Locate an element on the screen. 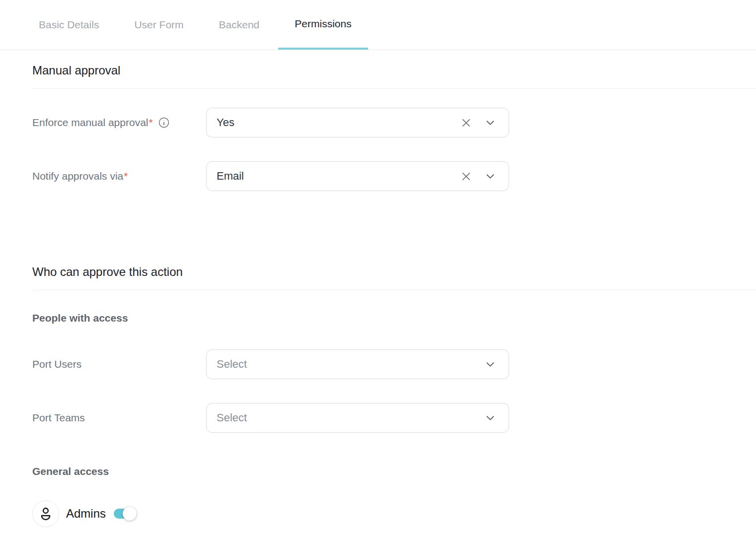  admins-toggle is located at coordinates (125, 514).